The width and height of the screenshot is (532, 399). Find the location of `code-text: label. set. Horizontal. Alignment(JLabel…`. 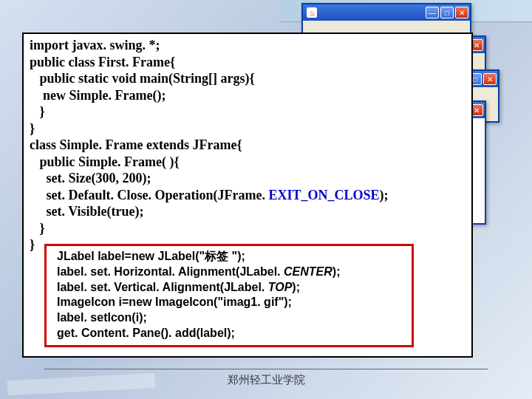

code-text: label. set. Horizontal. Alignment(JLabel… is located at coordinates (170, 272).